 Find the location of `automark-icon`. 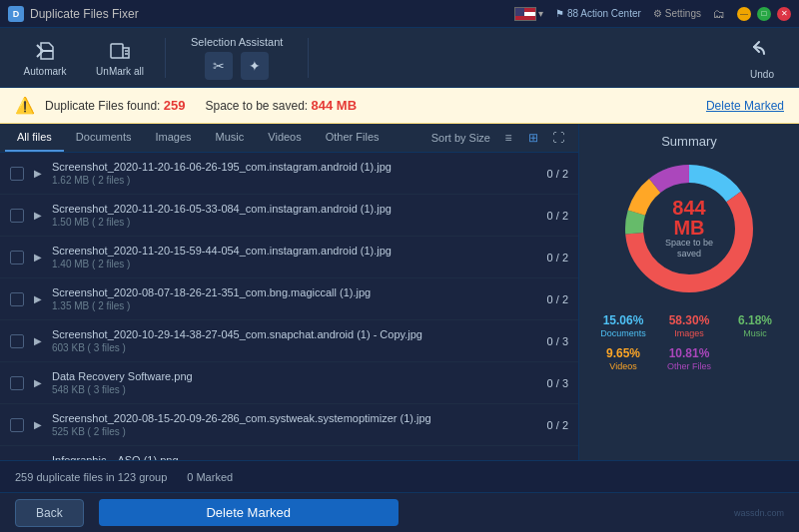

automark-icon is located at coordinates (45, 51).